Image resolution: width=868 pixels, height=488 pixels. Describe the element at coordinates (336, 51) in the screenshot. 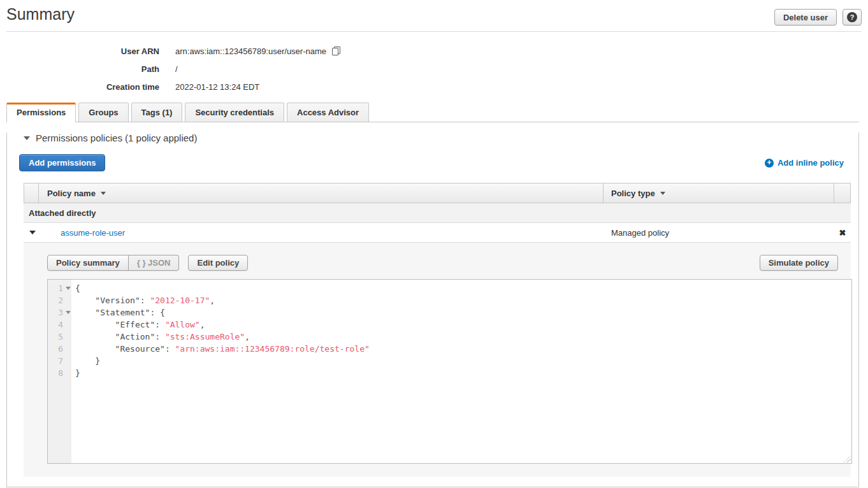

I see `copy-icon` at that location.